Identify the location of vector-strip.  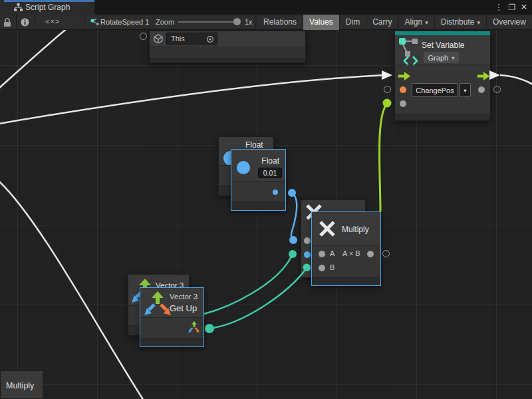
(172, 342).